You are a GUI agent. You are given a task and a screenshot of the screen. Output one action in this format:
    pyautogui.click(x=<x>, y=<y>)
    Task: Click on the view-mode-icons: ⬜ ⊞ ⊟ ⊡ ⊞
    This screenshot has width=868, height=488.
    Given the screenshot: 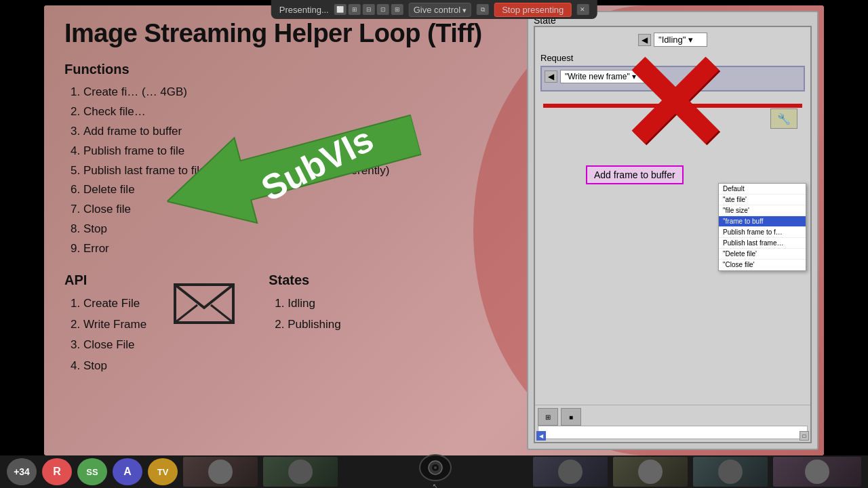 What is the action you would take?
    pyautogui.click(x=369, y=9)
    